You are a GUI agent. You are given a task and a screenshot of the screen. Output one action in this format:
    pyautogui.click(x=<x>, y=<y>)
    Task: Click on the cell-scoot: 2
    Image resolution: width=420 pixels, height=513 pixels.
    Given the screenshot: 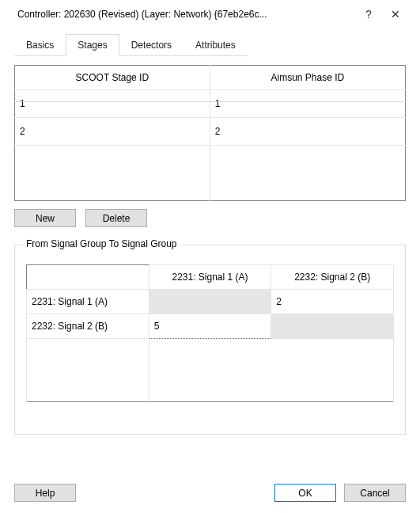 What is the action you would take?
    pyautogui.click(x=112, y=131)
    